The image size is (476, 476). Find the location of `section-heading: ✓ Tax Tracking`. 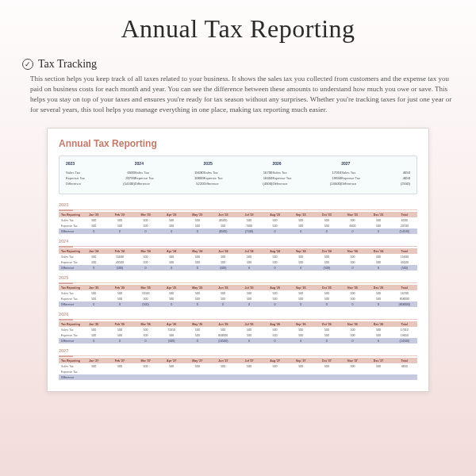

section-heading: ✓ Tax Tracking is located at coordinates (238, 64).